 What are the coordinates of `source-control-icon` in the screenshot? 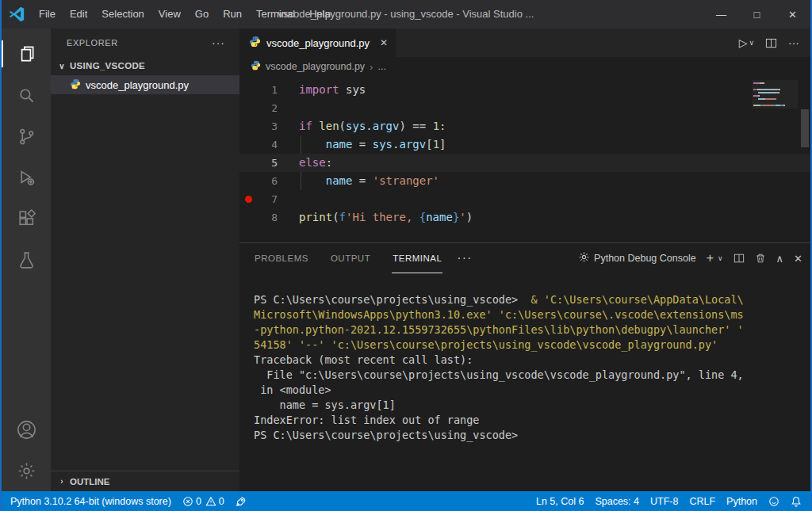 It's located at (26, 136).